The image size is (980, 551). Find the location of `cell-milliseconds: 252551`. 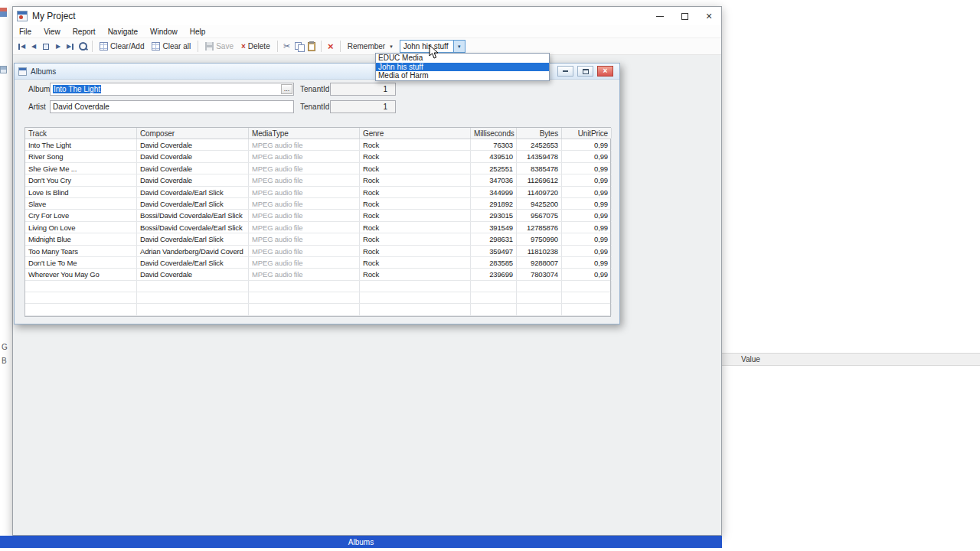

cell-milliseconds: 252551 is located at coordinates (494, 168).